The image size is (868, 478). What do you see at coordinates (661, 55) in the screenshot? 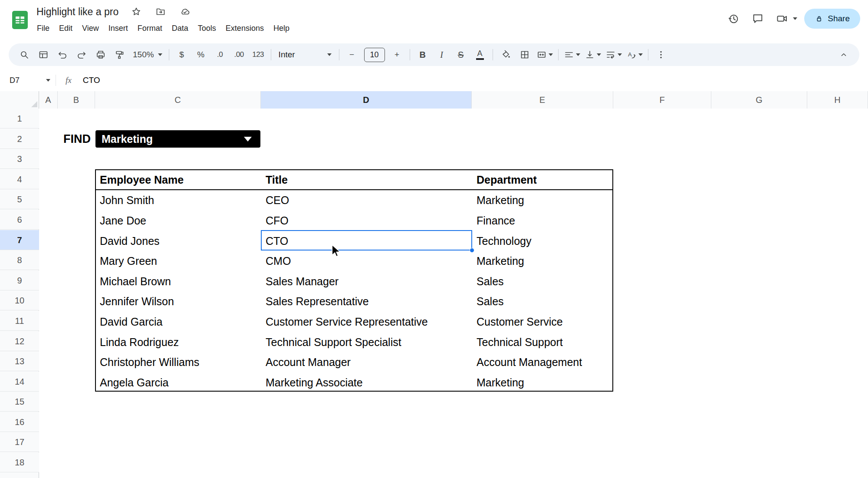
I see `more-options-icon` at bounding box center [661, 55].